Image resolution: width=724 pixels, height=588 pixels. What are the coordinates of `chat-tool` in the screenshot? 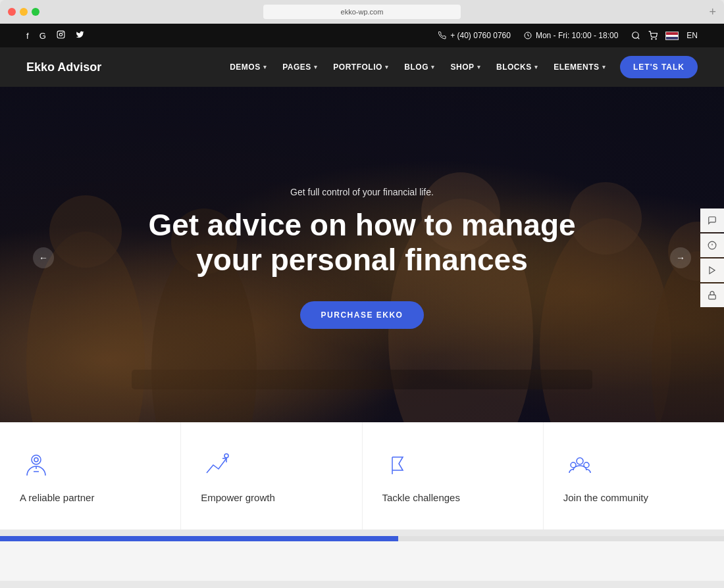 It's located at (712, 220).